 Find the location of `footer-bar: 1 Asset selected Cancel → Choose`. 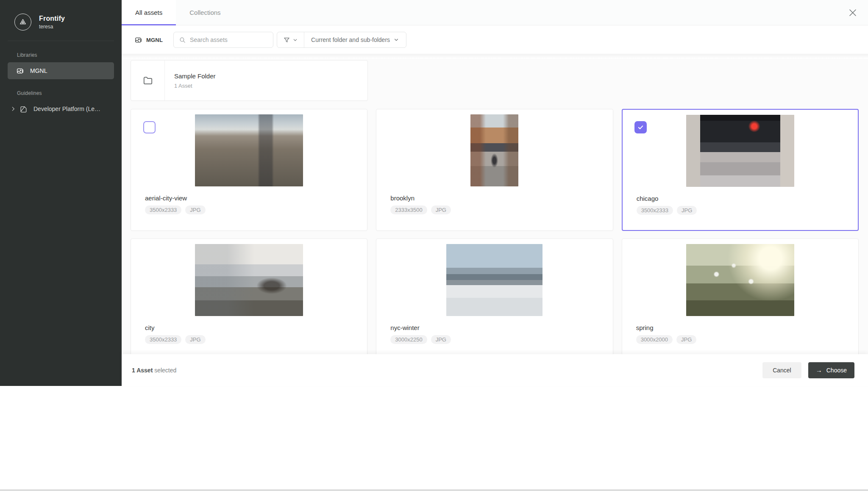

footer-bar: 1 Asset selected Cancel → Choose is located at coordinates (495, 370).